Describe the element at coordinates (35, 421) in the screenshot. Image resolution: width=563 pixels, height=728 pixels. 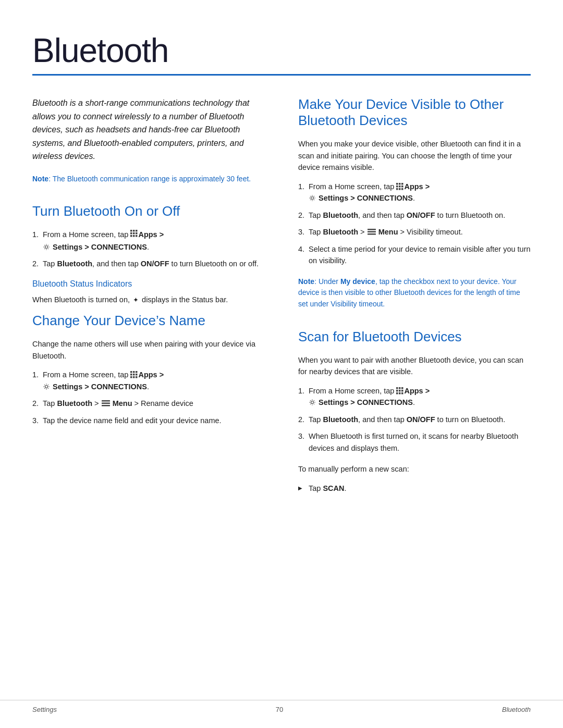
I see `change-list-num-3: 3.` at that location.